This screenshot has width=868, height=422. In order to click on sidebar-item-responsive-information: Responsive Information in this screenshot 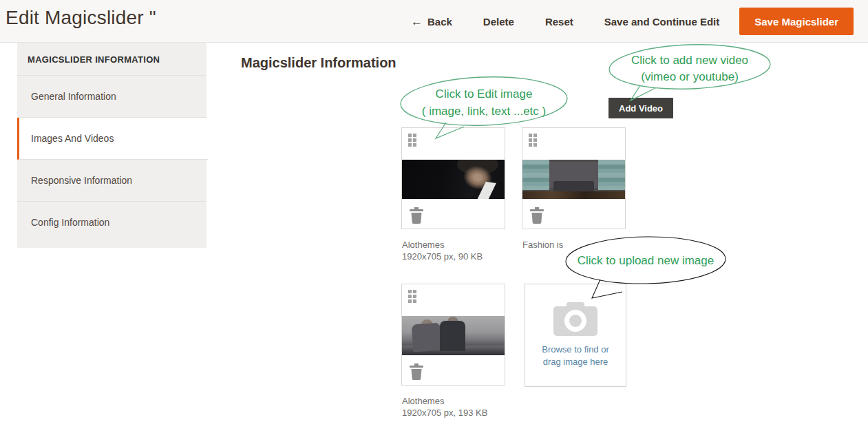, I will do `click(112, 180)`.